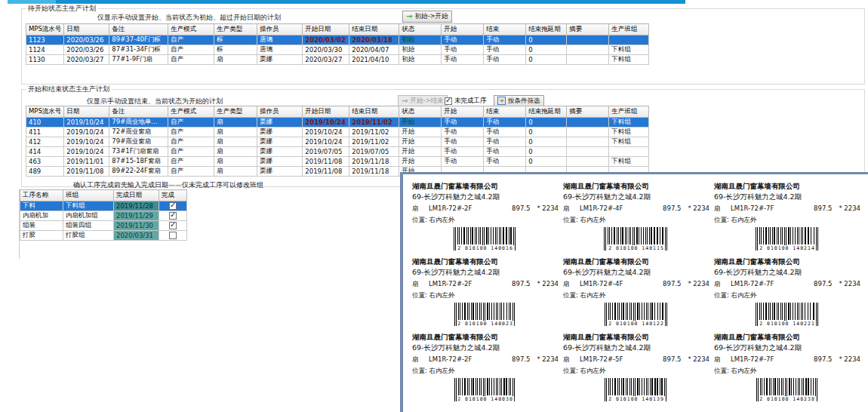  I want to click on table-row: 下料下料组2019/11/28, so click(104, 207).